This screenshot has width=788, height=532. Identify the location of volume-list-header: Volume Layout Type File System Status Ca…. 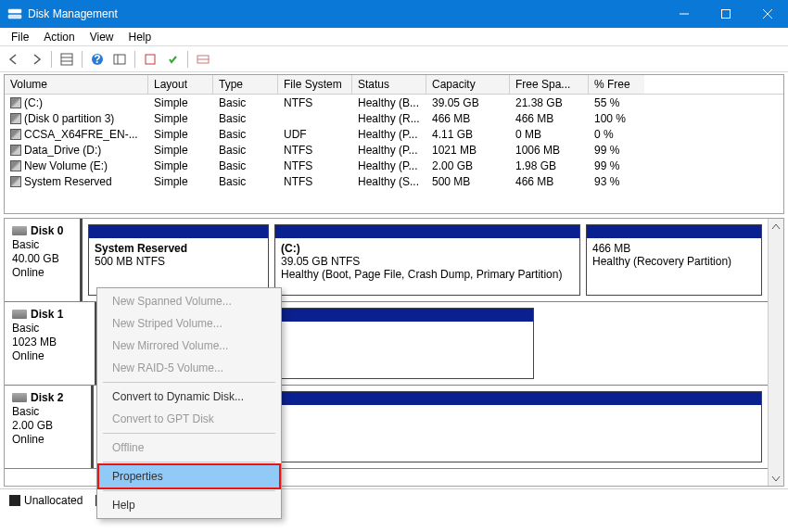
(394, 85).